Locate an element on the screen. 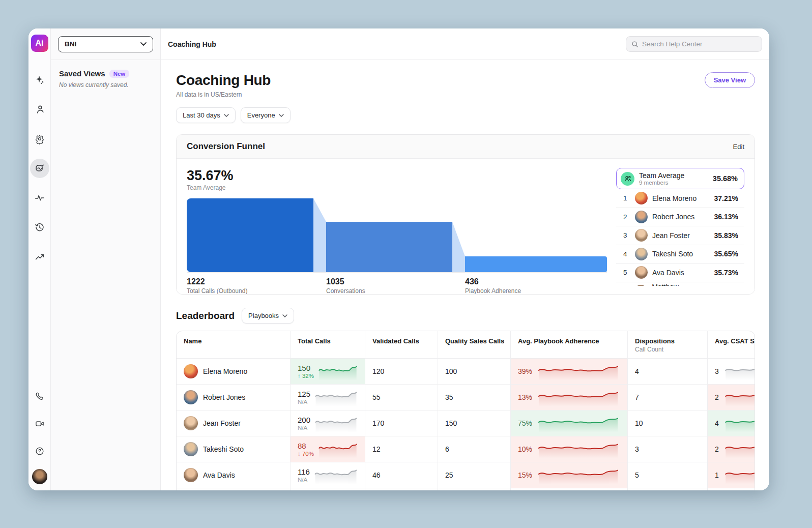  total-calls-value: 116 is located at coordinates (304, 472).